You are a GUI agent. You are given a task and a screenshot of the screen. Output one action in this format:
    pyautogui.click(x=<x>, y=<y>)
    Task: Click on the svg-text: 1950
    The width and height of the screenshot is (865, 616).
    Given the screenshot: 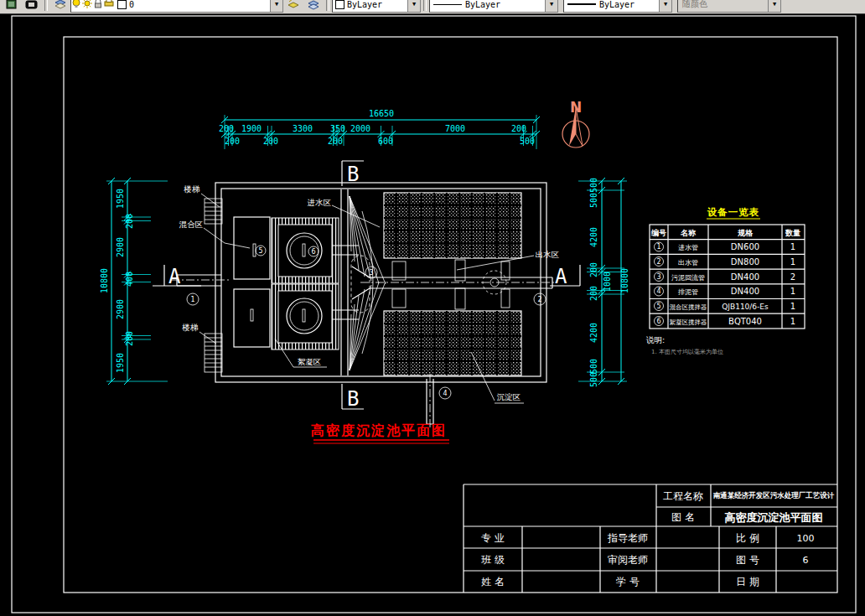 What is the action you would take?
    pyautogui.click(x=121, y=363)
    